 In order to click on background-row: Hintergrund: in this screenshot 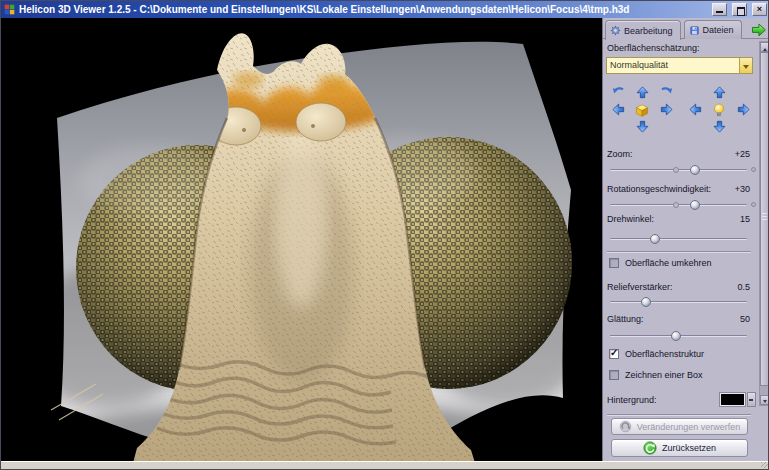, I will do `click(682, 400)`.